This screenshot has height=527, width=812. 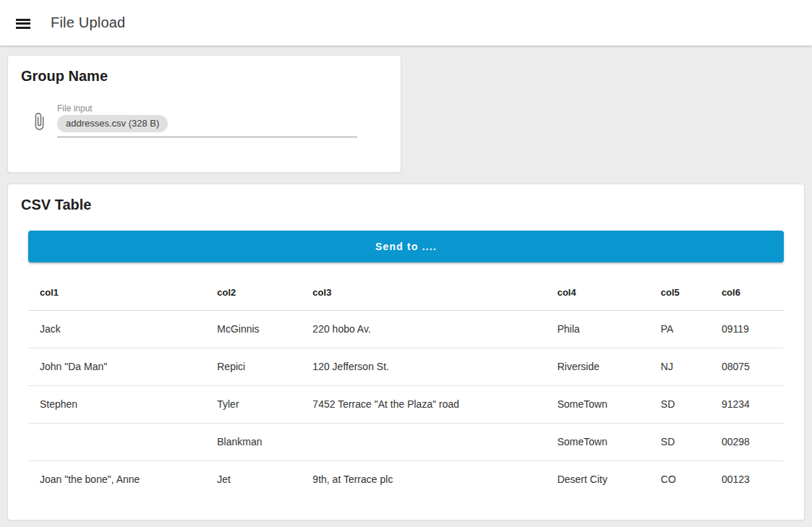 What do you see at coordinates (406, 442) in the screenshot?
I see `table-row: Blankman SomeTown SD 00298` at bounding box center [406, 442].